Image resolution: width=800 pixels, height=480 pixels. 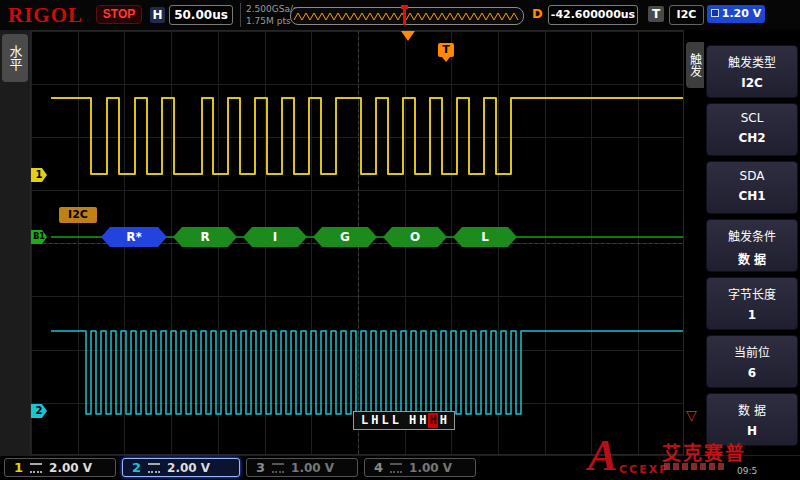 I want to click on decode-bubble-4: G, so click(x=345, y=237).